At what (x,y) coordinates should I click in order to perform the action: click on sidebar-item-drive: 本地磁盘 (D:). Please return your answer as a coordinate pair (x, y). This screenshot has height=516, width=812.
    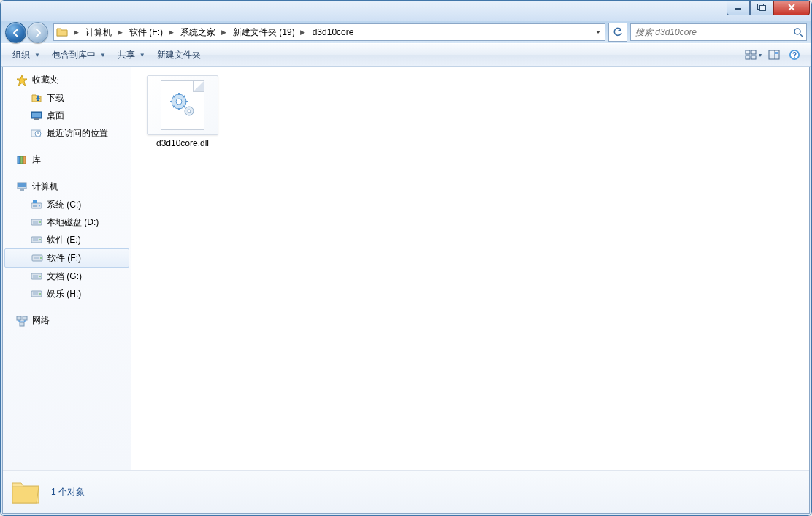
    Looking at the image, I should click on (67, 222).